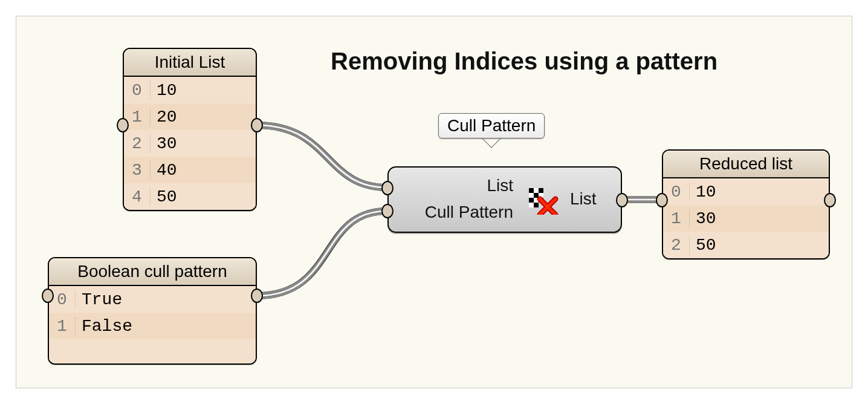  I want to click on panel-body: 010 120 230 340 450, so click(190, 143).